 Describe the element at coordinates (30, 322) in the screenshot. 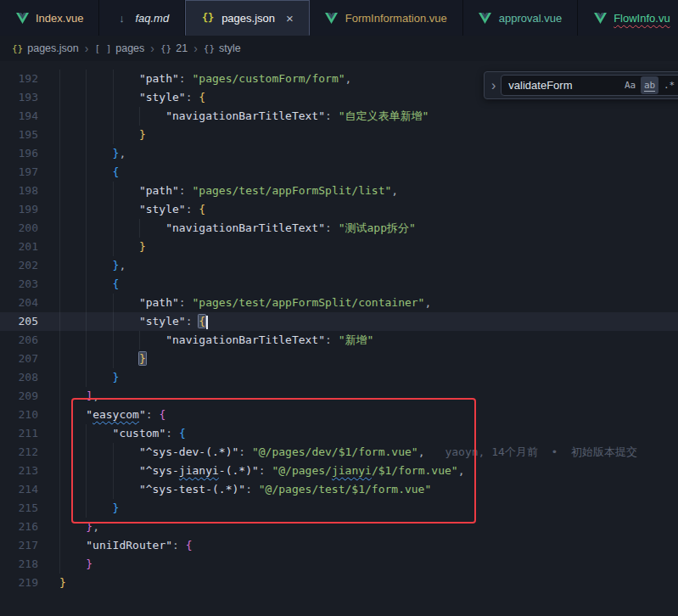

I see `line-number: 205` at that location.